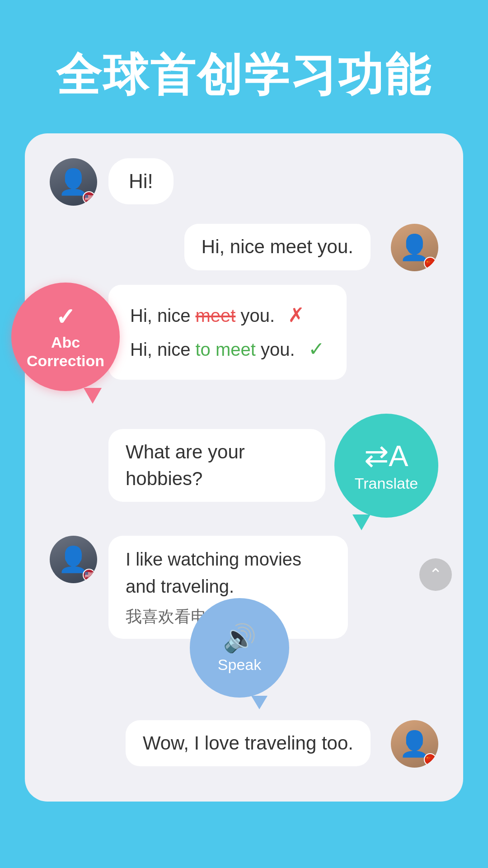  What do you see at coordinates (316, 349) in the screenshot?
I see `check-icon: ✓` at bounding box center [316, 349].